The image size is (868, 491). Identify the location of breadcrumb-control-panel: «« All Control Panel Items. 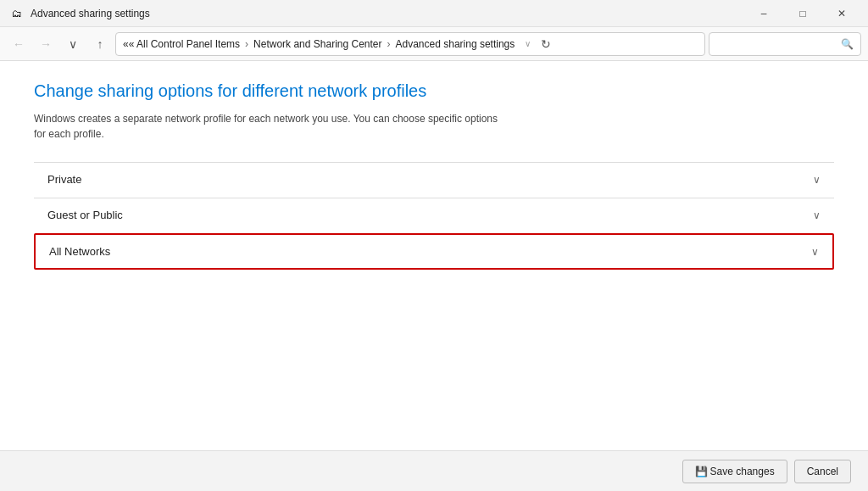
(181, 44).